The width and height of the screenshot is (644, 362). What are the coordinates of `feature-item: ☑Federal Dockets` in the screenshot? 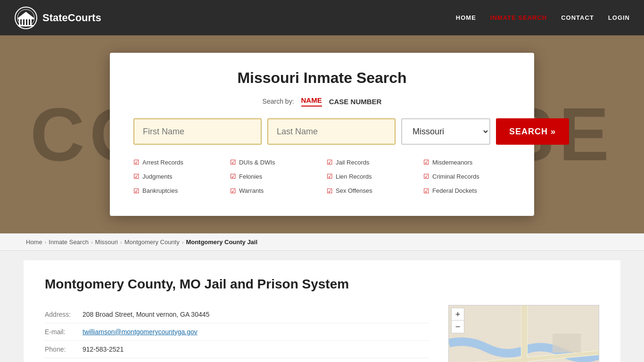 It's located at (467, 191).